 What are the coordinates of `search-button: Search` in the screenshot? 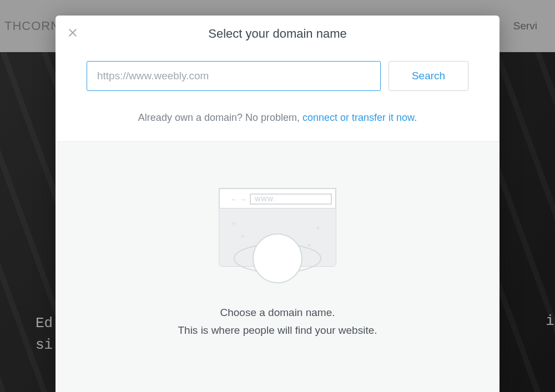 It's located at (428, 76).